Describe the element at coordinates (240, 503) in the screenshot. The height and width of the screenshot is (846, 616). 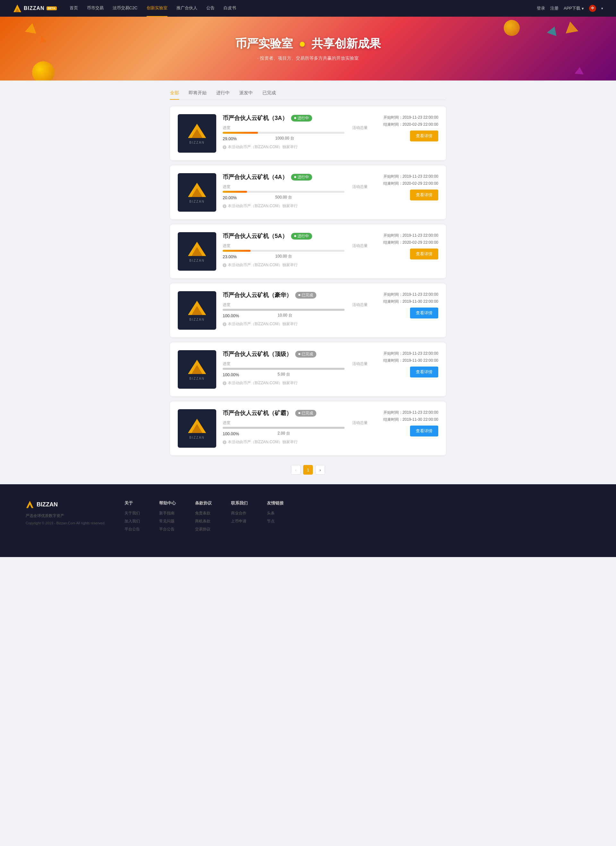
I see `footer-col-contact-heading: 联系我们` at that location.